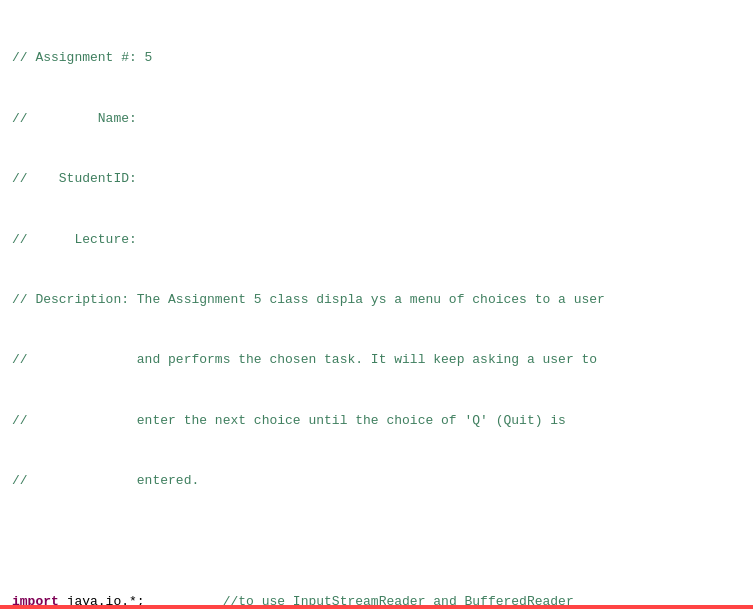 The height and width of the screenshot is (609, 753). What do you see at coordinates (376, 360) in the screenshot?
I see `code-line-6: // and performs the chosen task. It will…` at bounding box center [376, 360].